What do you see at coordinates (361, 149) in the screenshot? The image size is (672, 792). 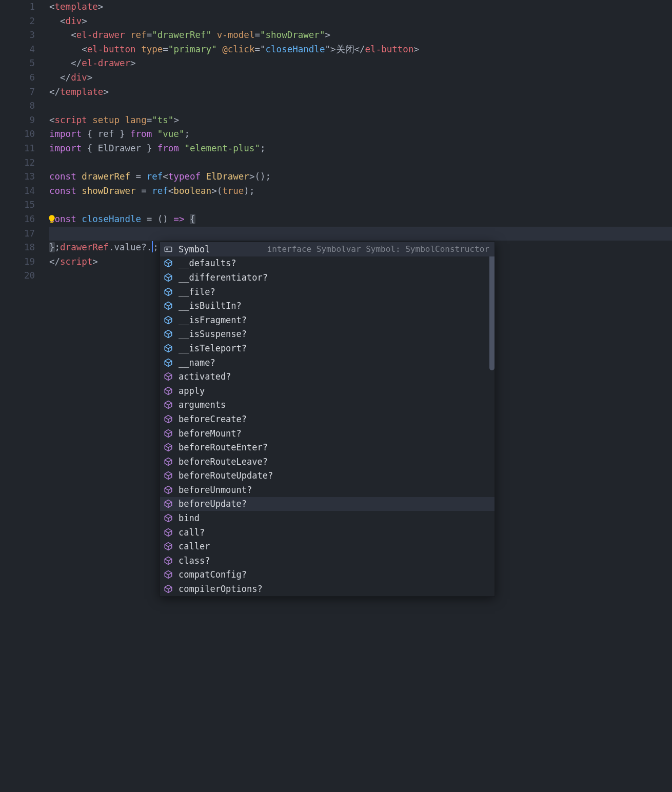 I see `code-line: import { ElDrawer } from "element-plus";` at bounding box center [361, 149].